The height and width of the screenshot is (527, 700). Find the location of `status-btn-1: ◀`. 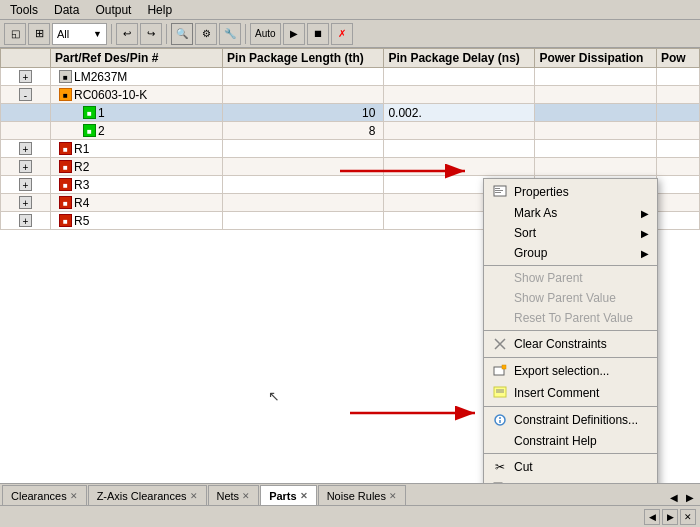

status-btn-1: ◀ is located at coordinates (652, 517).